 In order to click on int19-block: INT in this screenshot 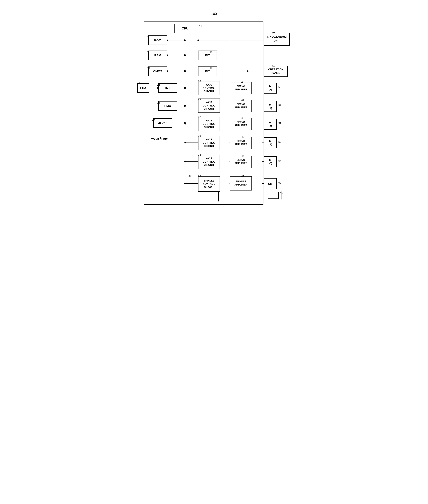, I will do `click(207, 71)`.